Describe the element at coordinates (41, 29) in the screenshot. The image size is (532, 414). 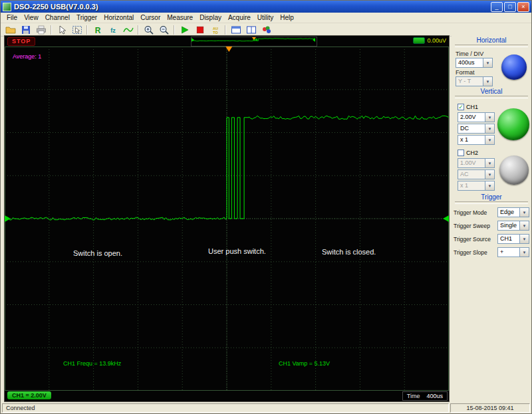
I see `print-button` at that location.